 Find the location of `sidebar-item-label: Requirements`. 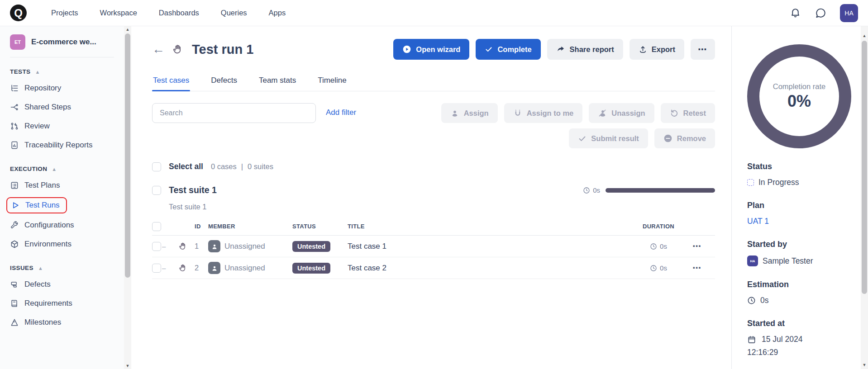

sidebar-item-label: Requirements is located at coordinates (48, 303).